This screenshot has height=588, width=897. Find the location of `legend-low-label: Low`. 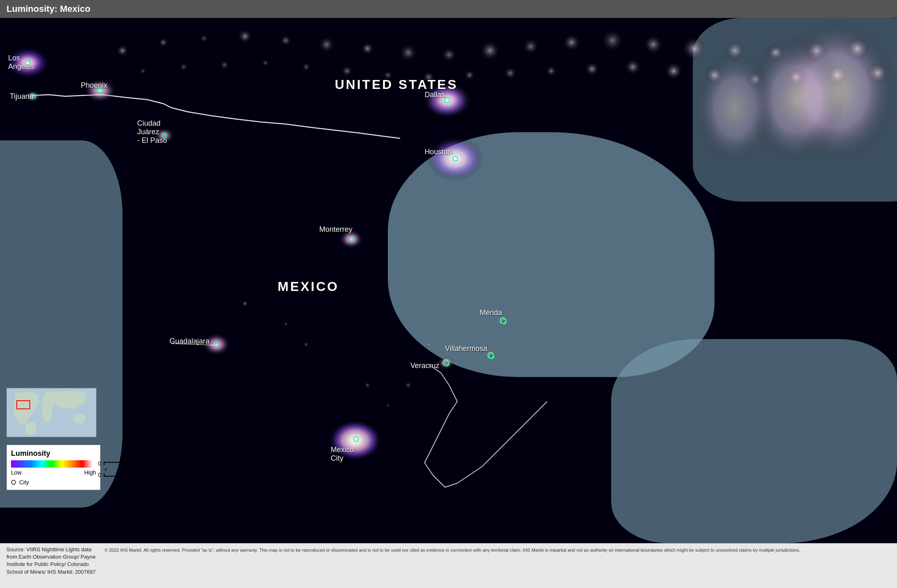

legend-low-label: Low is located at coordinates (16, 473).